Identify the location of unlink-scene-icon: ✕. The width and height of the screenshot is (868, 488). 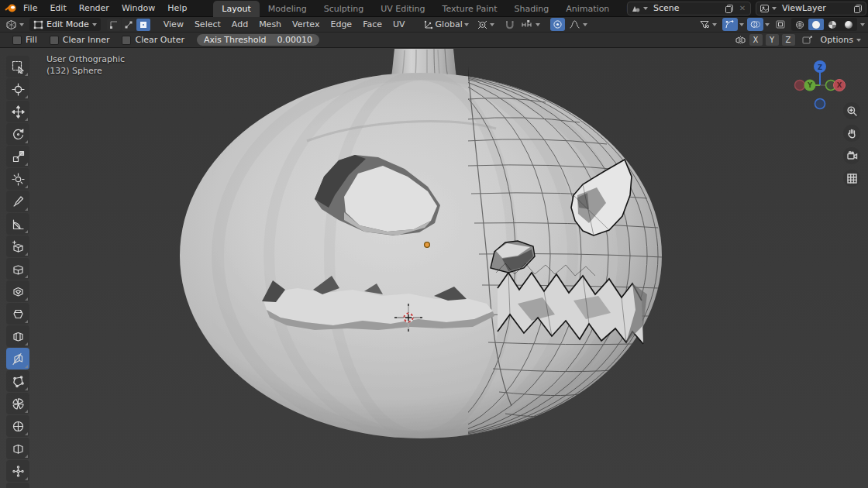
(742, 9).